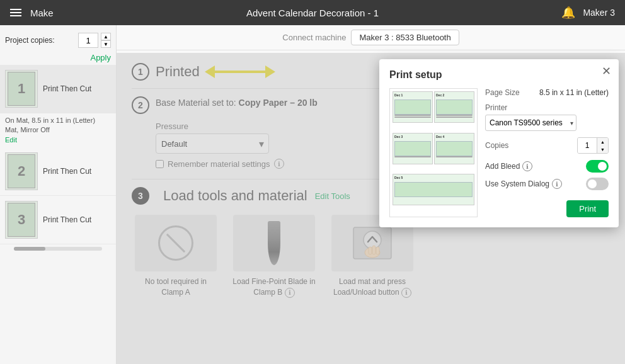 This screenshot has width=625, height=364. What do you see at coordinates (597, 184) in the screenshot?
I see `system-dialog-toggle` at bounding box center [597, 184].